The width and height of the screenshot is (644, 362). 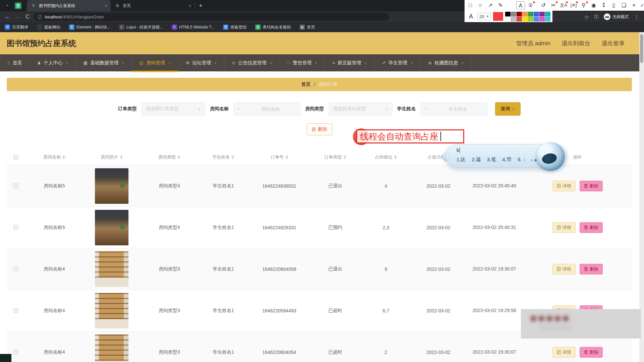 What do you see at coordinates (350, 63) in the screenshot?
I see `nav-item-message-board: ≡留言版管理∨` at bounding box center [350, 63].